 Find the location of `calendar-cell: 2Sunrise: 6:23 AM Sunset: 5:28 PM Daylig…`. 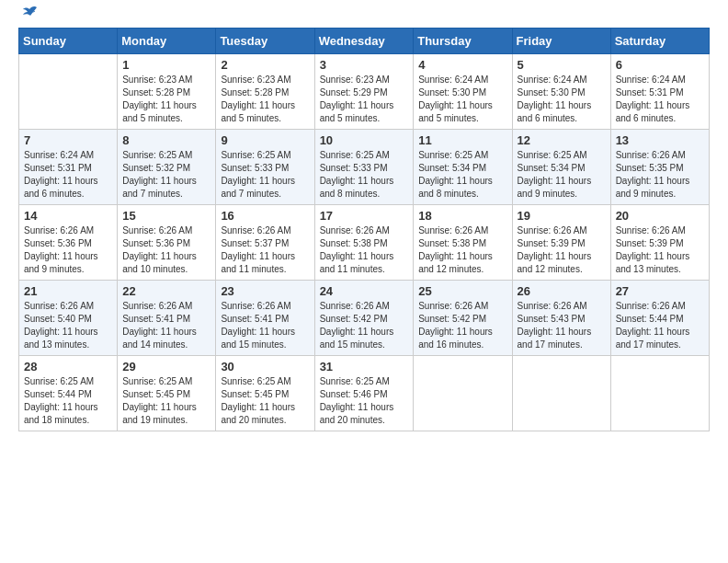

calendar-cell: 2Sunrise: 6:23 AM Sunset: 5:28 PM Daylig… is located at coordinates (265, 92).